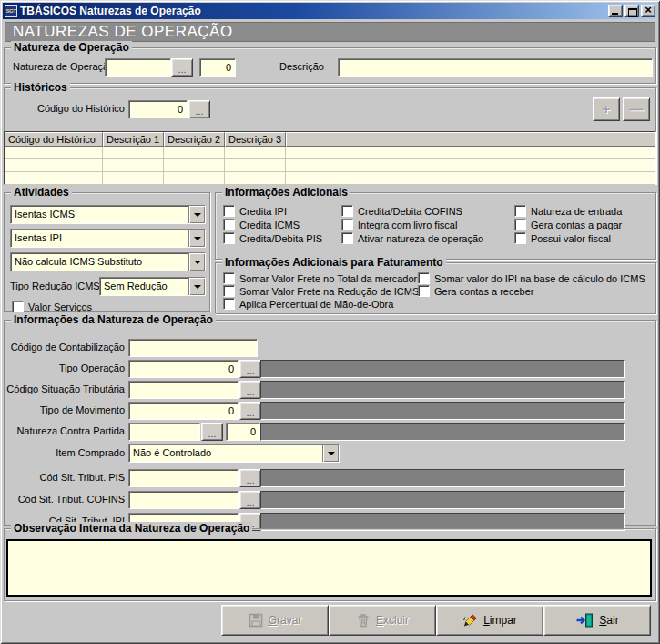 This screenshot has width=660, height=644. Describe the element at coordinates (330, 158) in the screenshot. I see `historicos-grid: Código do Histórico Descrição 1 Descriçã…` at that location.